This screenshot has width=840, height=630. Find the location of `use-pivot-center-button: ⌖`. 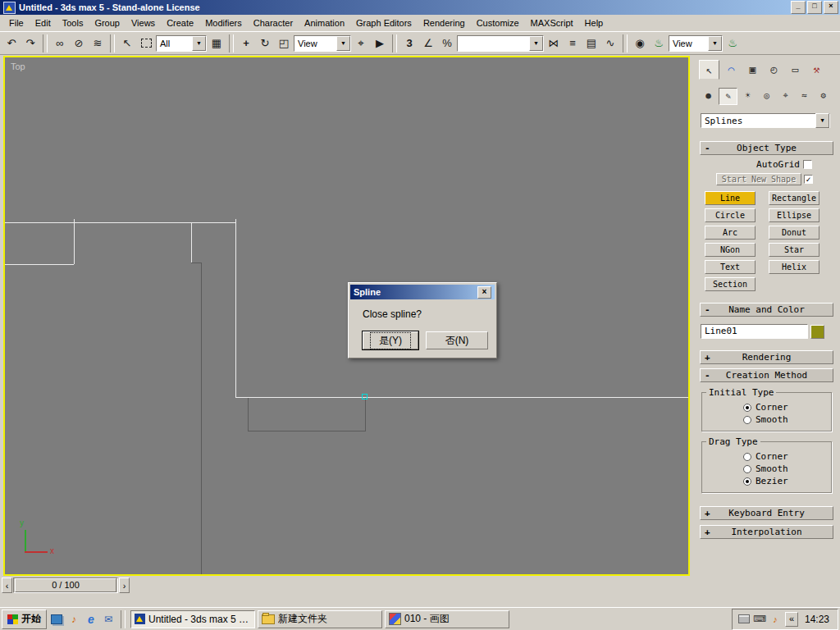

use-pivot-center-button: ⌖ is located at coordinates (361, 43).